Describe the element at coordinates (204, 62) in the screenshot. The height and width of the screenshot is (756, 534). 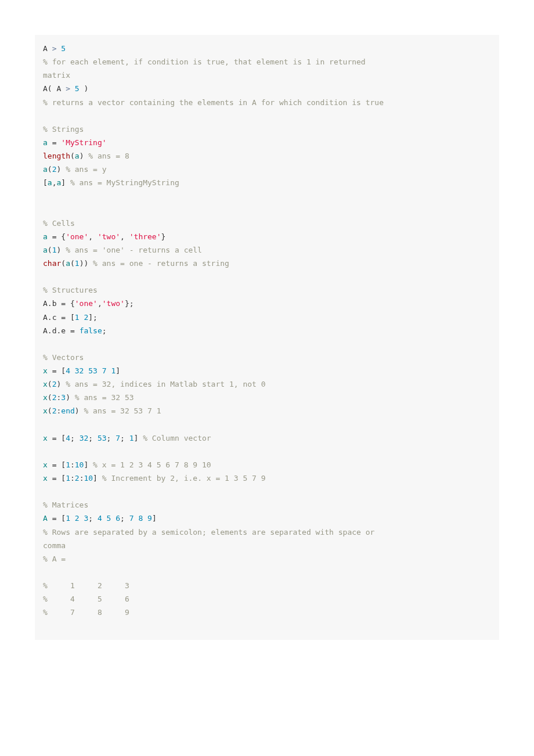
I see `code-line: % for each element, if condition is true…` at that location.